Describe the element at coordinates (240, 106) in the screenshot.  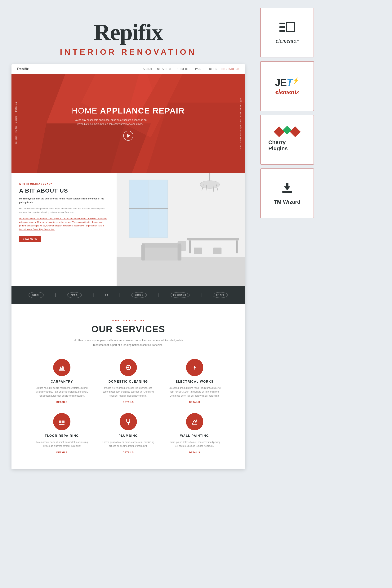
I see `hero-tagline-1: Free theme support` at that location.